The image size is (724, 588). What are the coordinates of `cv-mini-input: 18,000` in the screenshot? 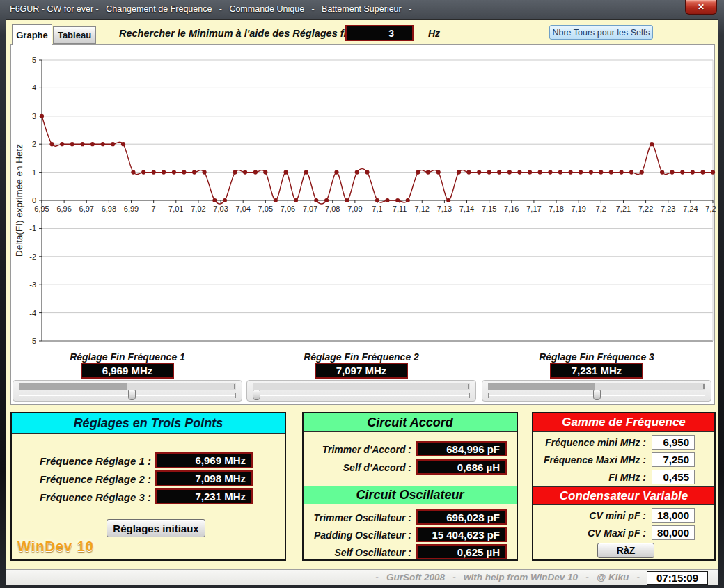 It's located at (673, 515).